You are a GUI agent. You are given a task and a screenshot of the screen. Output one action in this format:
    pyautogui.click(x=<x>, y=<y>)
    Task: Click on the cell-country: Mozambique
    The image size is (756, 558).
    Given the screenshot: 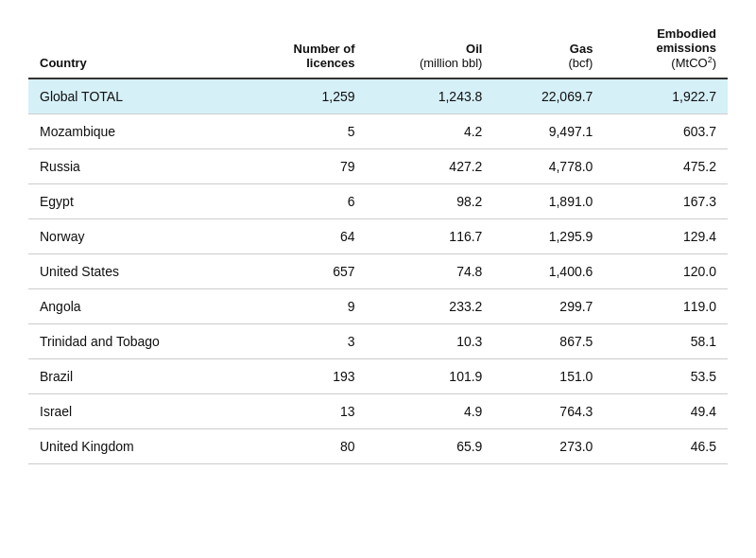 What is the action you would take?
    pyautogui.click(x=134, y=132)
    